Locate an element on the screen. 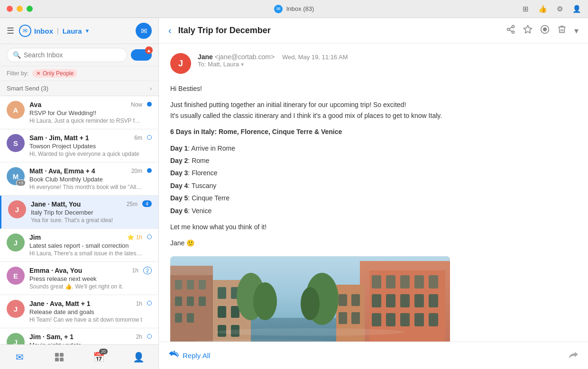  app-title: Inbox (83) is located at coordinates (301, 9).